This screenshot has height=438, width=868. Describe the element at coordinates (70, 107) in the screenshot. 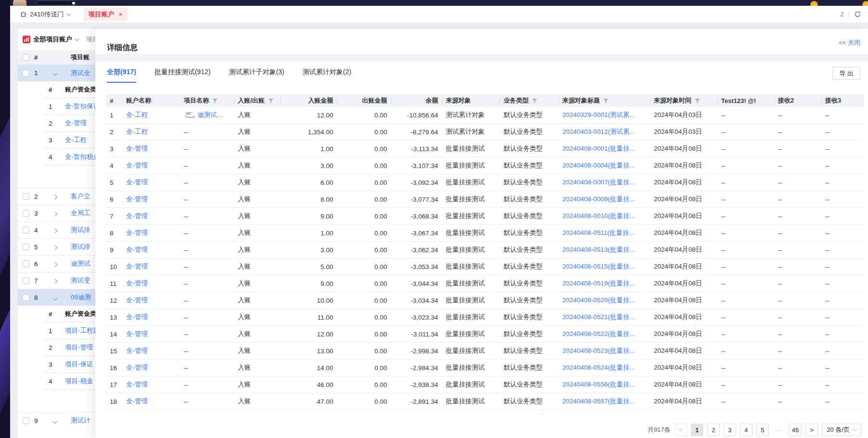

I see `fund-type-row: 1全-暂扣保证` at that location.